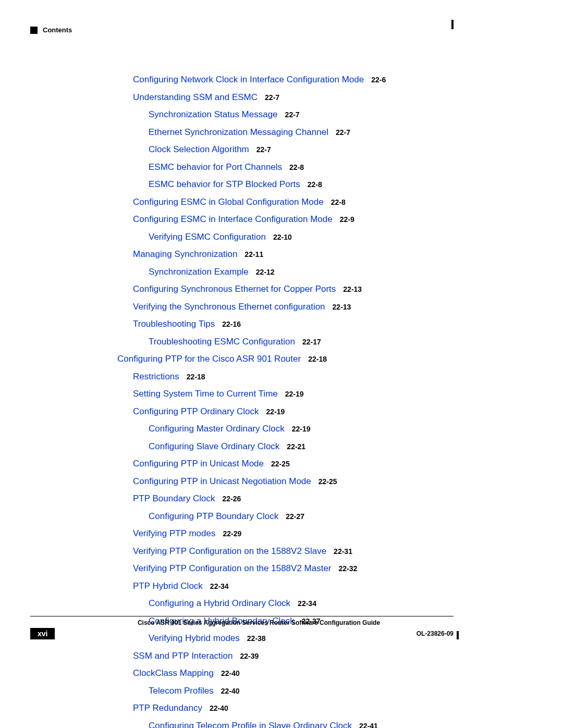 The height and width of the screenshot is (728, 563). Describe the element at coordinates (156, 376) in the screenshot. I see `toc-link: Restrictions` at that location.